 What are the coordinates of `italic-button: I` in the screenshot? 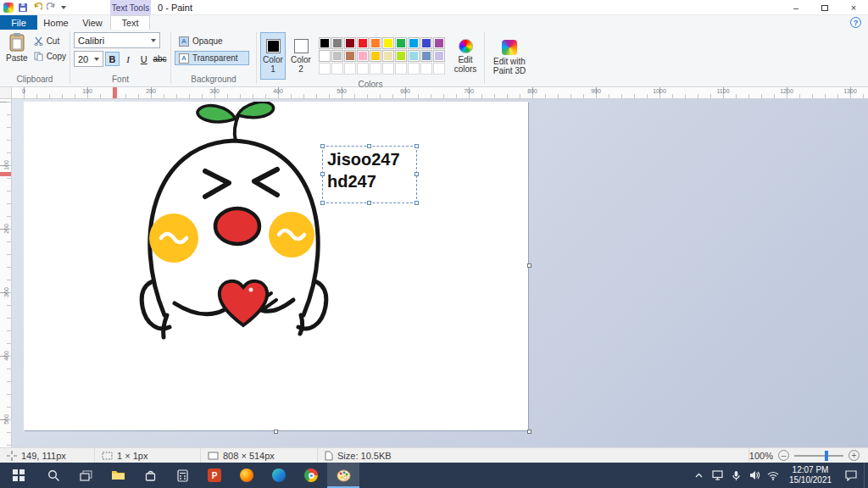 It's located at (129, 59).